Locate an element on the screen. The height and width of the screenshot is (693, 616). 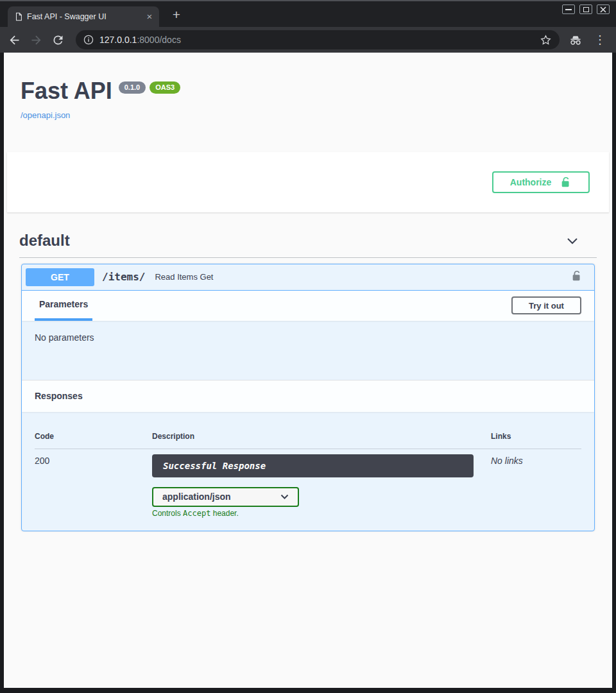
authorize-label: Authorize is located at coordinates (531, 182).